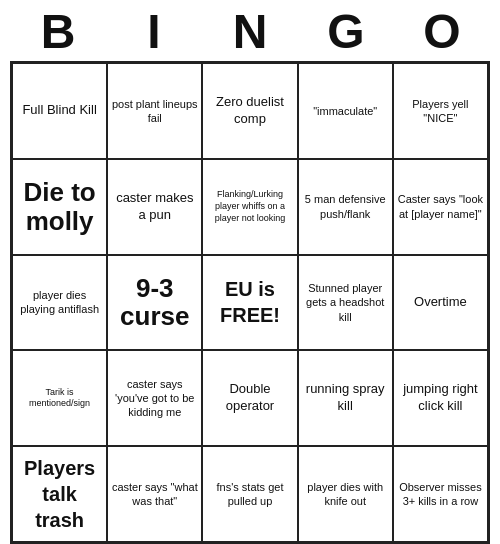 This screenshot has height=544, width=500. I want to click on bingo-cell-12: EU is FREE!, so click(250, 303).